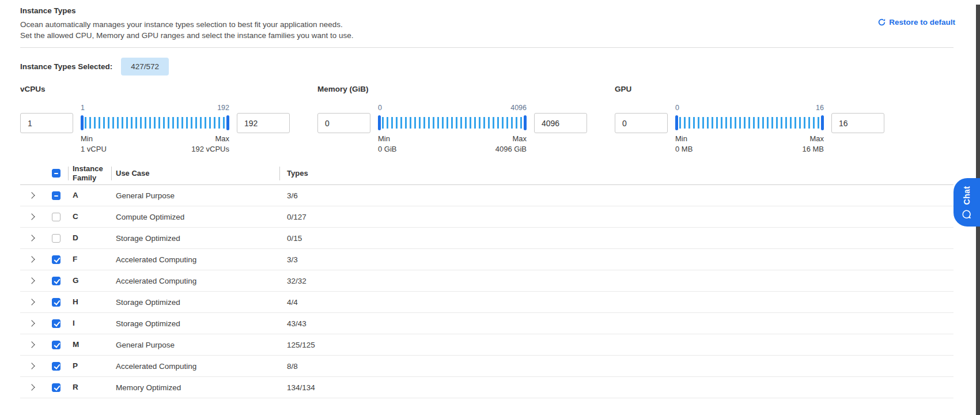  I want to click on types-count-cell: 3/3, so click(616, 259).